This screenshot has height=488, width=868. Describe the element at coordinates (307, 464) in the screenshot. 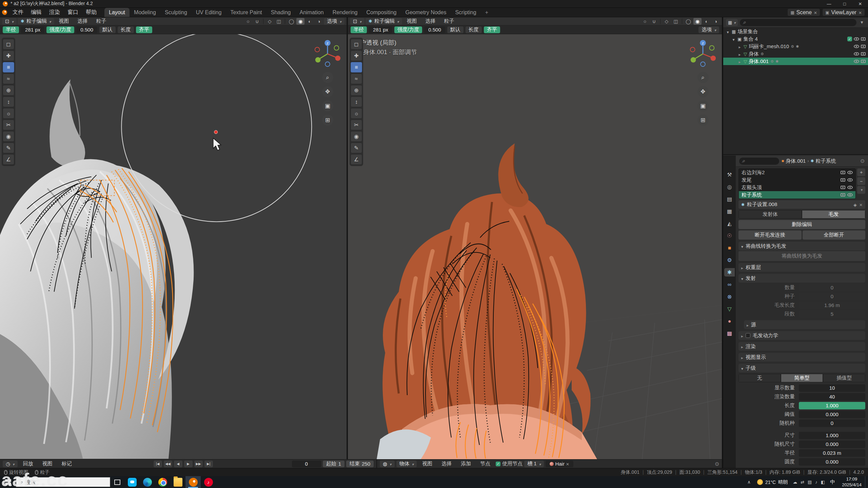

I see `current-frame-field: 0` at that location.